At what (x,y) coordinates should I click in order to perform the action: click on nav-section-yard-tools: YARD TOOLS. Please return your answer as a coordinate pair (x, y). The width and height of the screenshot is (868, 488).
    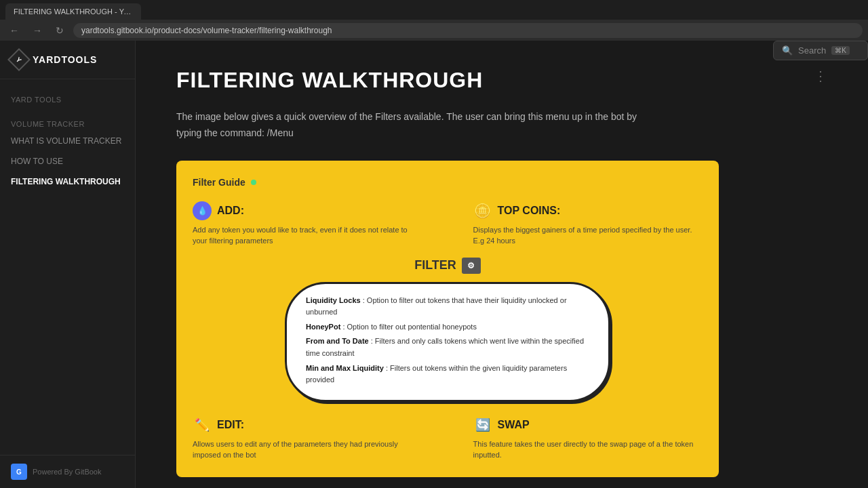
    Looking at the image, I should click on (68, 98).